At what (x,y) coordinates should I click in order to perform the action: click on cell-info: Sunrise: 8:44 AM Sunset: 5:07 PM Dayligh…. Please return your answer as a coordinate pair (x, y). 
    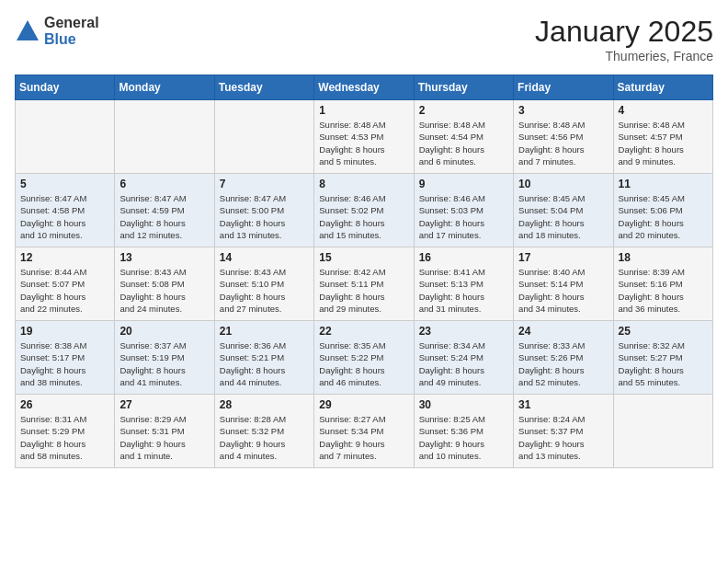
    Looking at the image, I should click on (64, 291).